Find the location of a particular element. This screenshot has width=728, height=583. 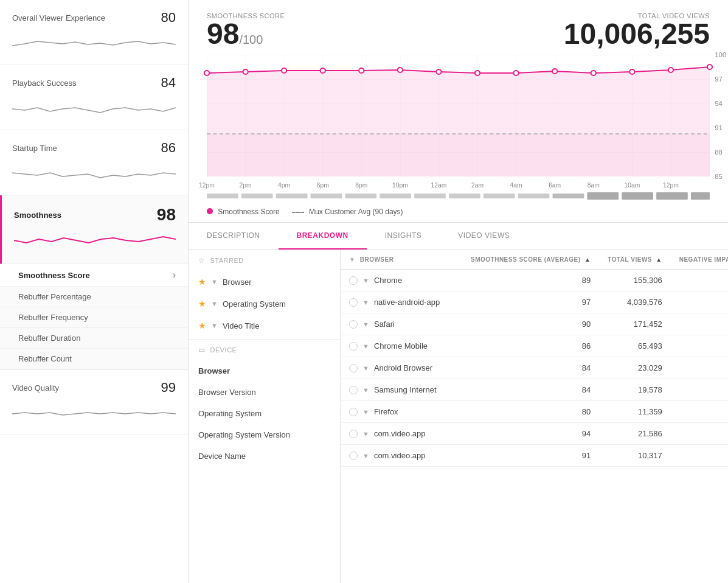

subitem-rebuffer-freq: Rebuffer Frequency is located at coordinates (94, 318).